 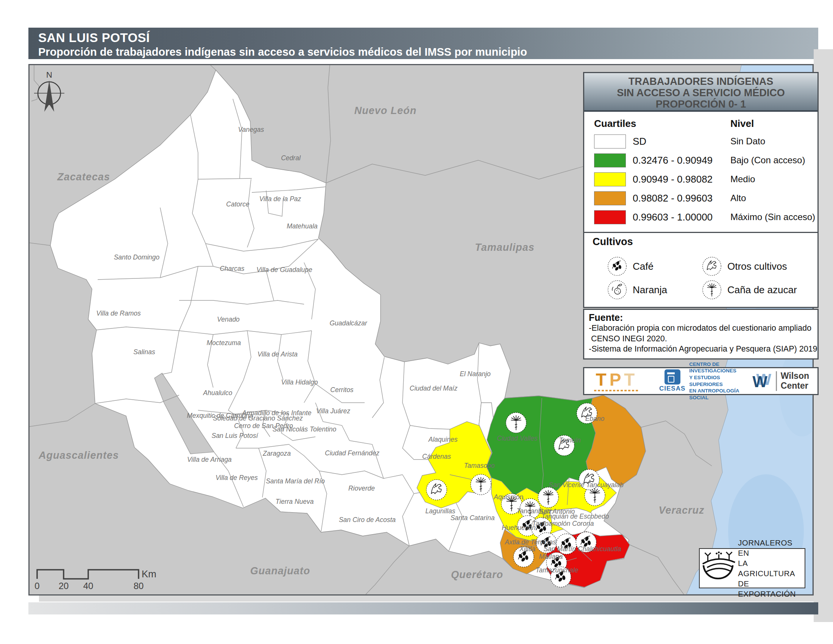 What do you see at coordinates (701, 349) in the screenshot?
I see `fuente-line: -Sistema de Información Agropecuaria y P…` at bounding box center [701, 349].